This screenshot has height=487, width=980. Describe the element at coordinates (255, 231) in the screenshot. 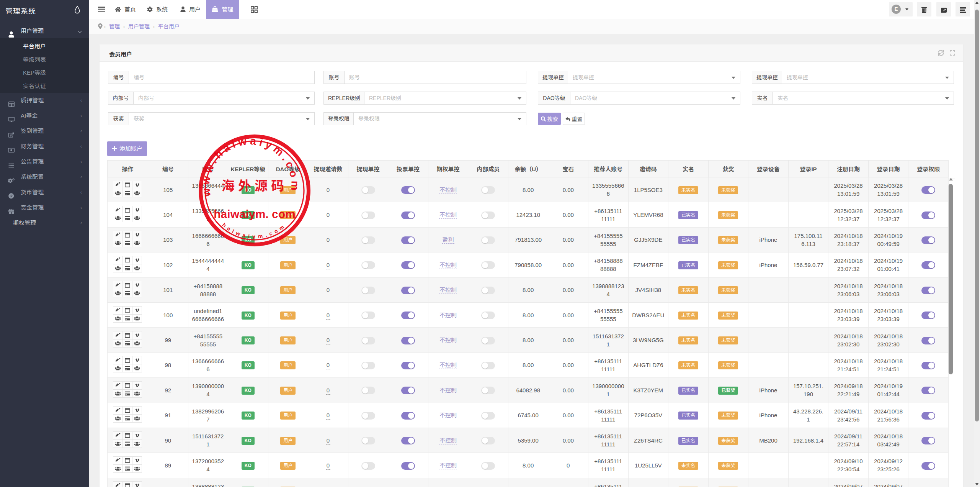

I see `svg-text: haiwaiym.com` at that location.